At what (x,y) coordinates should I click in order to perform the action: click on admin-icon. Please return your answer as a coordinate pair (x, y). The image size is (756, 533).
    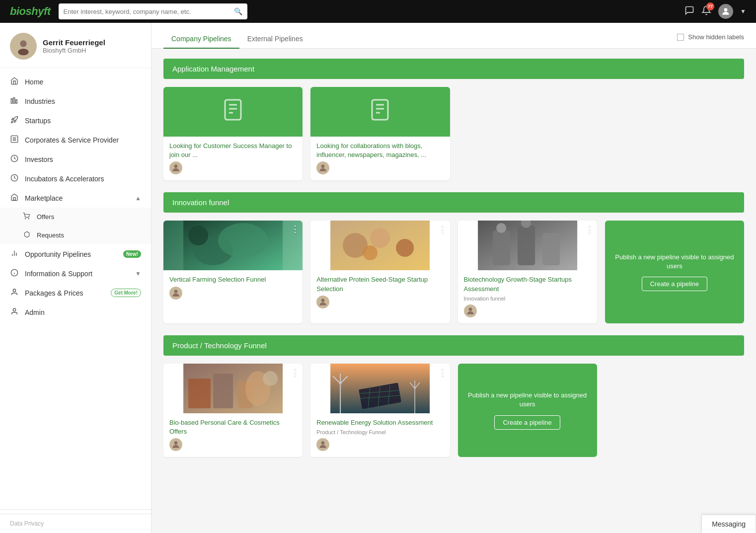
    Looking at the image, I should click on (14, 312).